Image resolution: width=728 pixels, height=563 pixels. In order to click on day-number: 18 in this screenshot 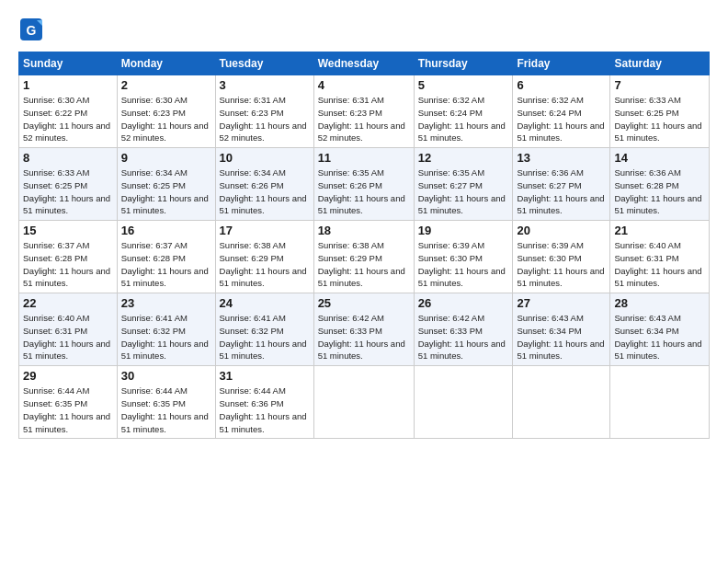, I will do `click(364, 230)`.